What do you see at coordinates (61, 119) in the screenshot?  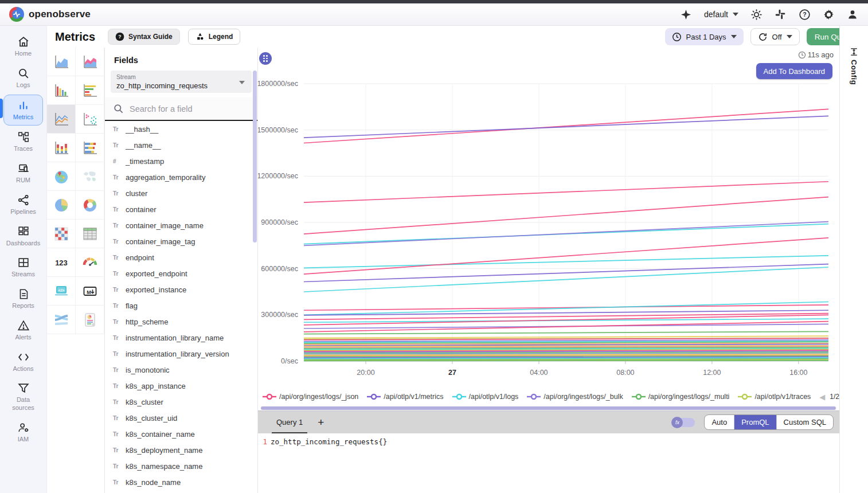 I see `chart-type-line-icon` at bounding box center [61, 119].